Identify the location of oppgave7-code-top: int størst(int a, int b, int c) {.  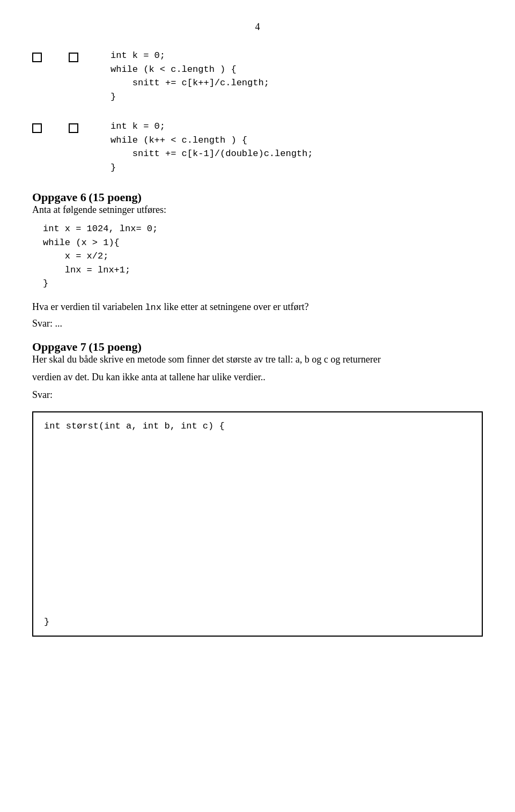
(258, 426).